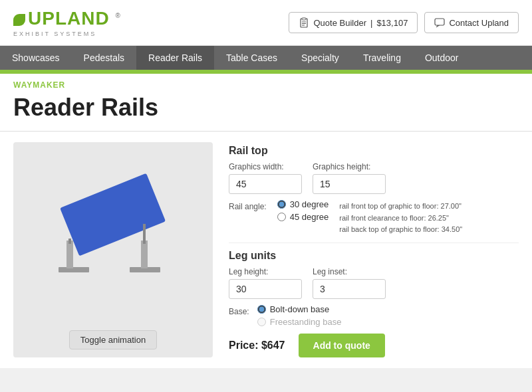 The width and height of the screenshot is (532, 392). Describe the element at coordinates (266, 23) in the screenshot. I see `header: UPLAND ® EXHIBIT SYSTEMS Quote Builder |…` at that location.